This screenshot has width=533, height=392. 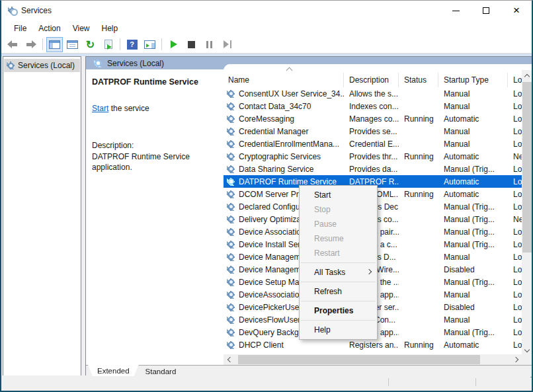 I want to click on close-button: ×, so click(x=516, y=11).